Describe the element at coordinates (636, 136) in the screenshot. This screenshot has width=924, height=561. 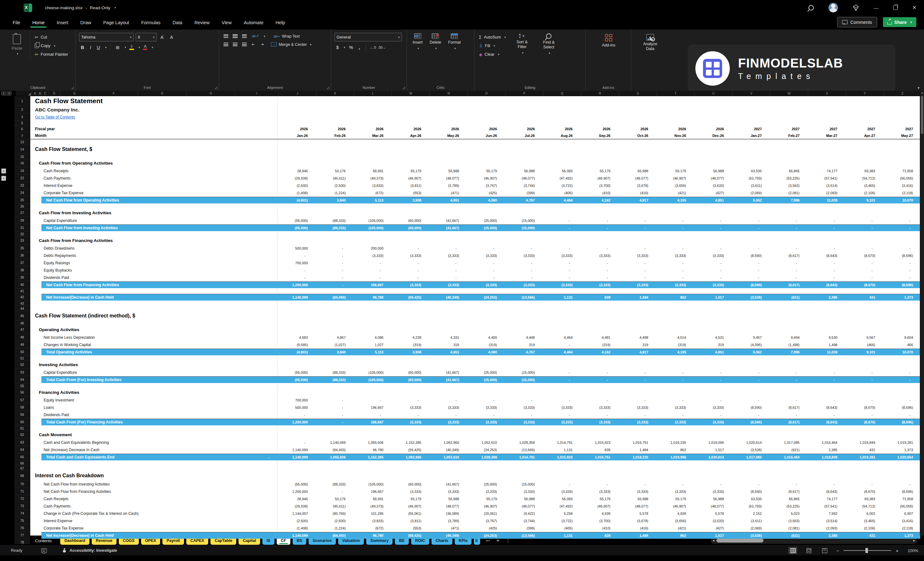
I see `cell: Oct-26` at that location.